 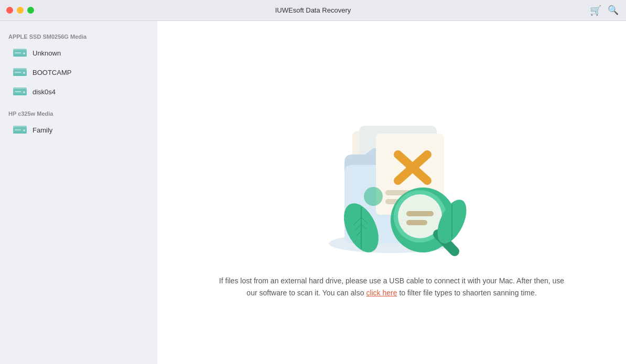 What do you see at coordinates (79, 92) in the screenshot?
I see `sidebar-item-disk0s4: disk0s4` at bounding box center [79, 92].